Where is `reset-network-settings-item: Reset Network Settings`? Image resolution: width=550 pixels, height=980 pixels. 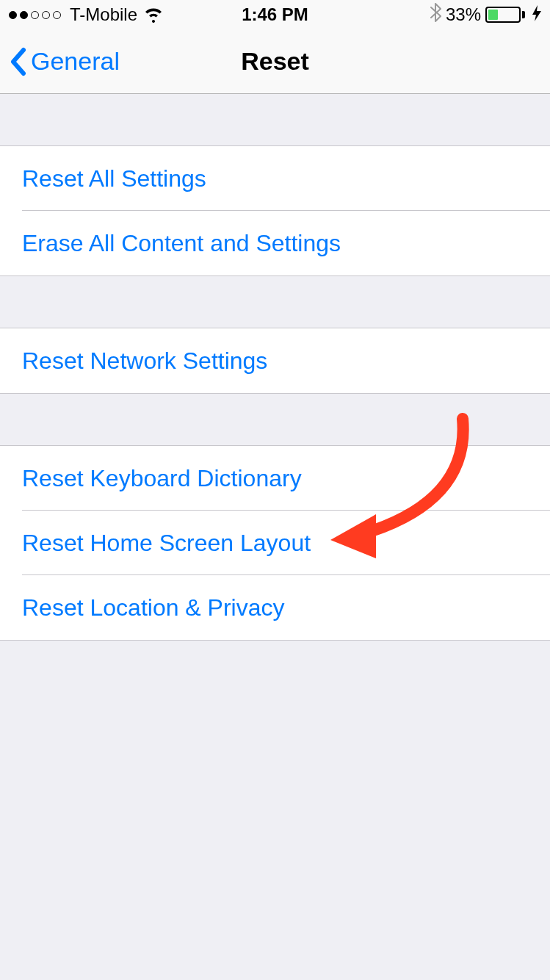 reset-network-settings-item: Reset Network Settings is located at coordinates (275, 361).